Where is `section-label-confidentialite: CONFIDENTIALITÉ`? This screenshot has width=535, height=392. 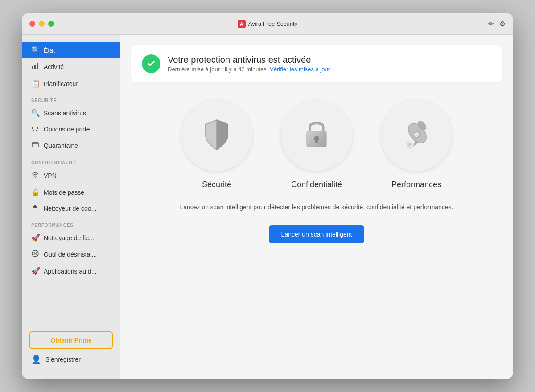 section-label-confidentialite: CONFIDENTIALITÉ is located at coordinates (71, 160).